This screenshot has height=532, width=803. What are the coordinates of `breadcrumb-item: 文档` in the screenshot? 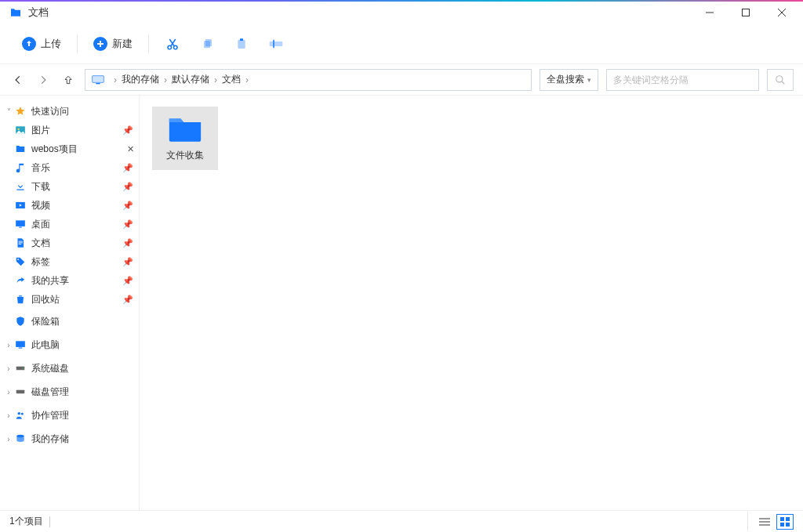 It's located at (231, 80).